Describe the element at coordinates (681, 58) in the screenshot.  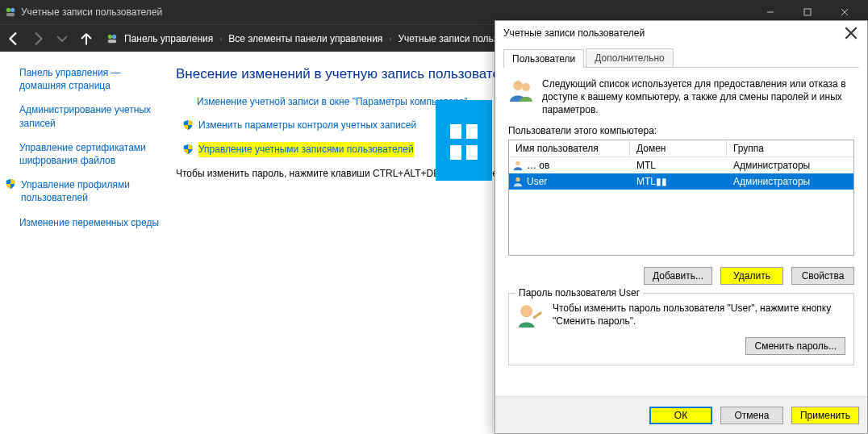
I see `tabstrip: Пользователи Дополнительно` at that location.